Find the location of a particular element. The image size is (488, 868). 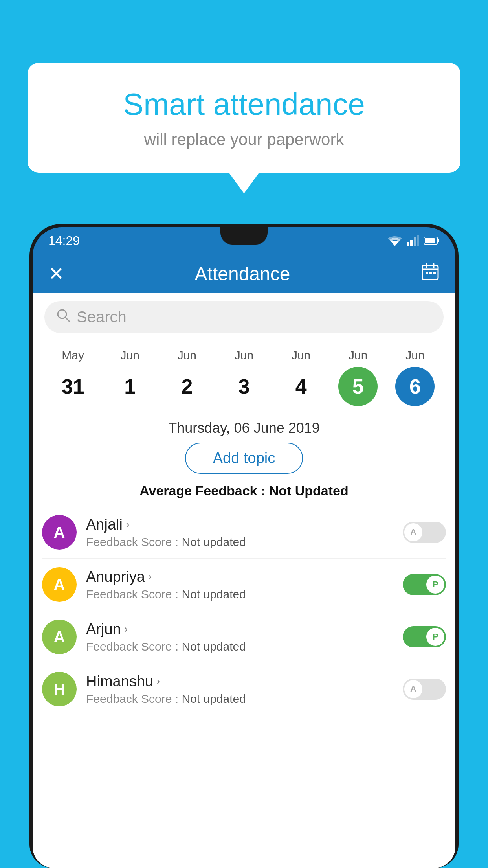

toggle-knob-2: P is located at coordinates (435, 637).